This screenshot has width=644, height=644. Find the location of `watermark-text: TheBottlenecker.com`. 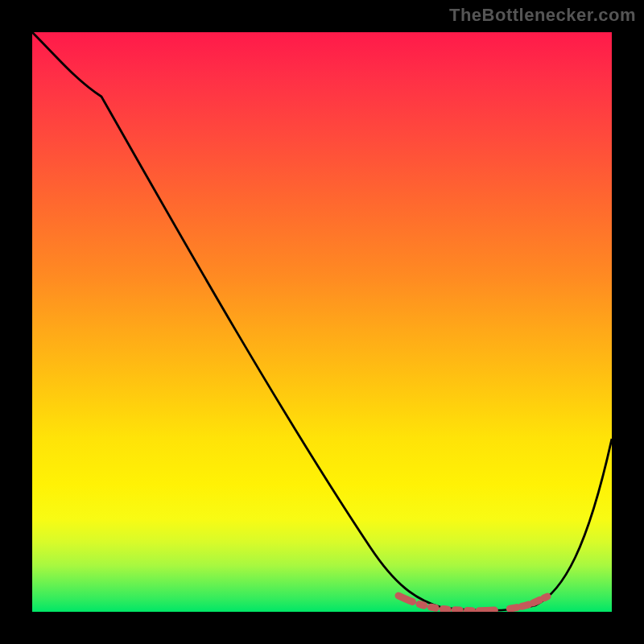

watermark-text: TheBottlenecker.com is located at coordinates (543, 15).